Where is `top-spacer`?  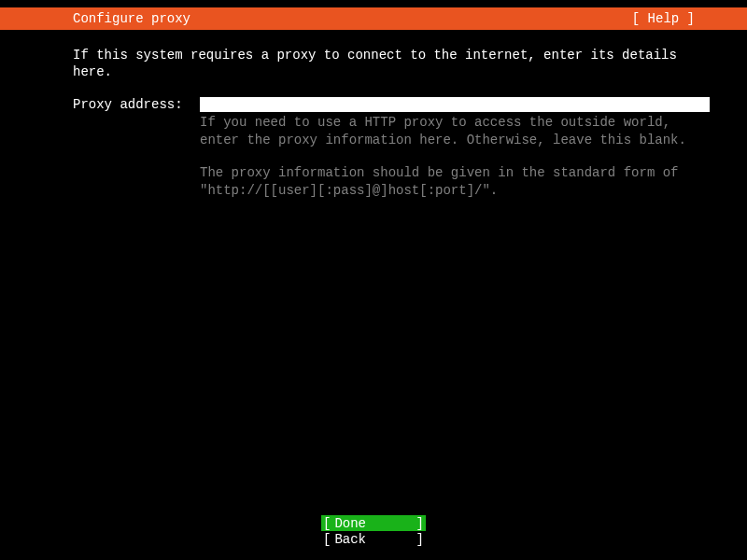
top-spacer is located at coordinates (374, 4).